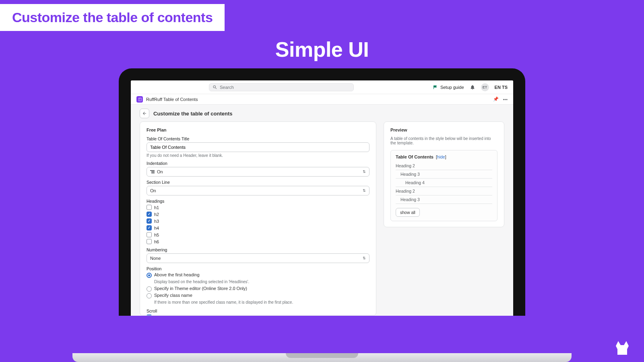 This screenshot has width=644, height=362. What do you see at coordinates (485, 87) in the screenshot?
I see `avatar: ET` at bounding box center [485, 87].